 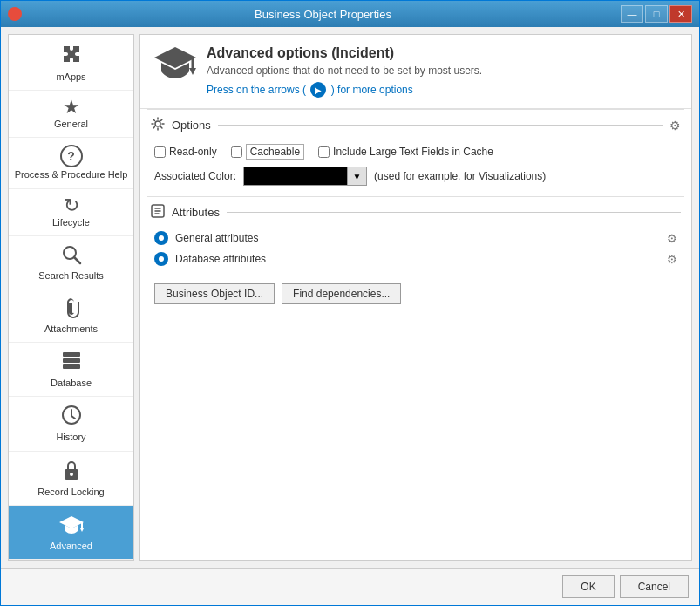 What do you see at coordinates (416, 238) in the screenshot?
I see `general-attributes-row: General attributes ⚙` at bounding box center [416, 238].